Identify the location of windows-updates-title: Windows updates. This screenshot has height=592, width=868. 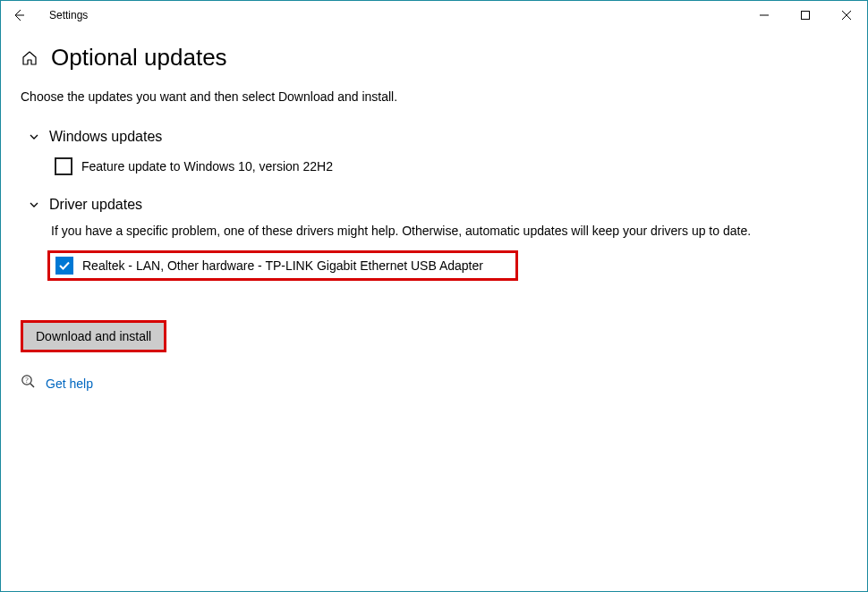
(106, 137).